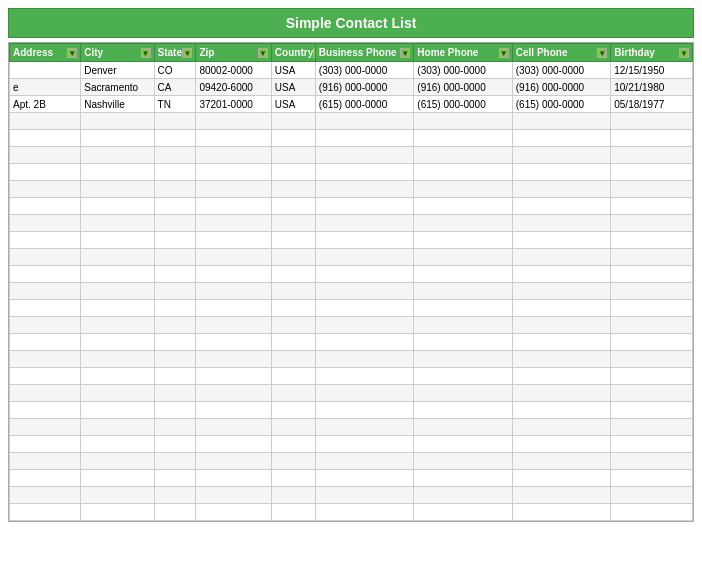  I want to click on cell-cphone-2: (615) 000-0000, so click(561, 104).